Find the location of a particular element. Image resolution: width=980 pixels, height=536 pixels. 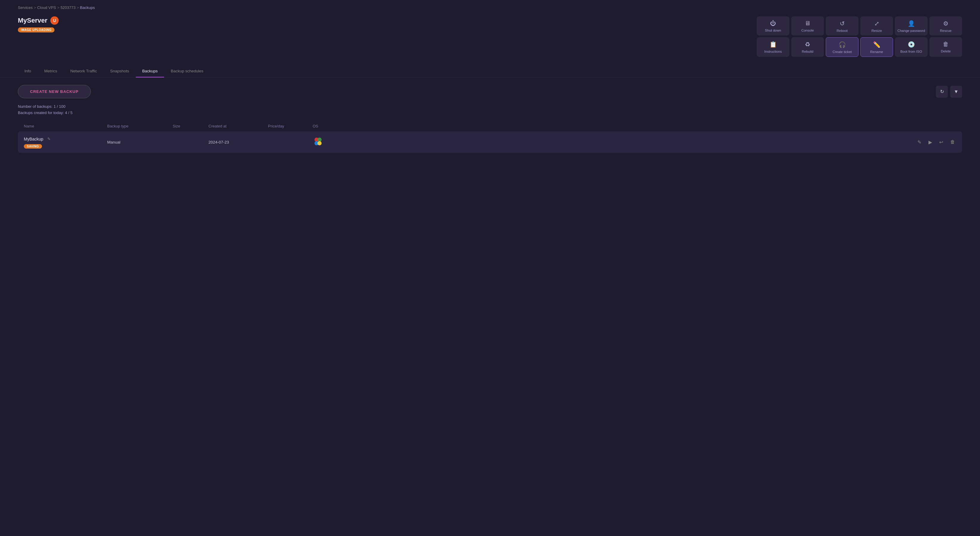

action-buttons-container: ⏻ Shut down 🖥 Console ↺ Reboot ⤢ Resize … is located at coordinates (859, 37).